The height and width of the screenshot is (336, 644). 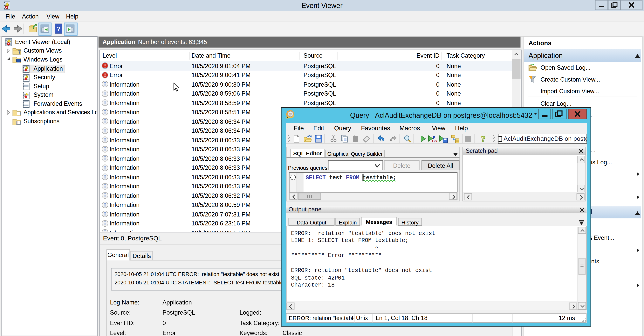 What do you see at coordinates (434, 141) in the screenshot?
I see `svg-text: GS` at bounding box center [434, 141].